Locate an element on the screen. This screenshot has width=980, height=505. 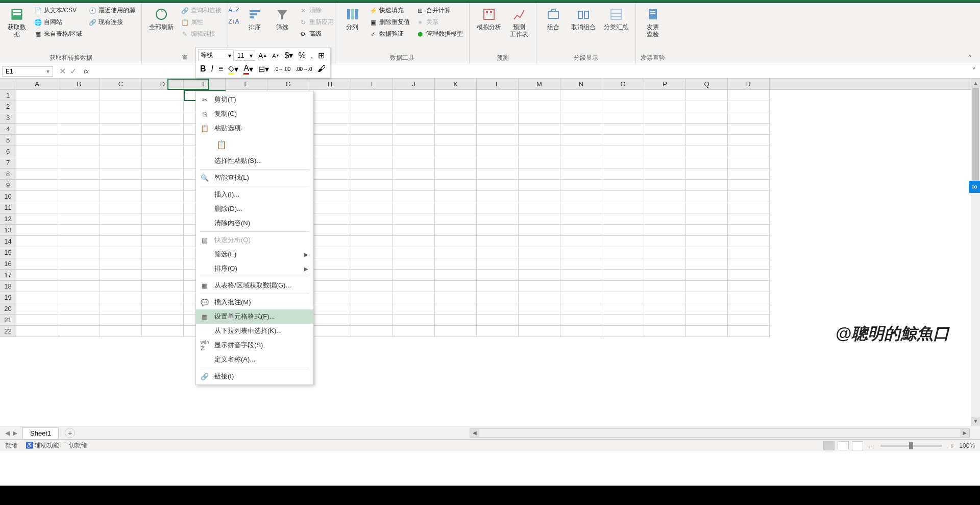
scroll-right-button: ▶ is located at coordinates (965, 433).